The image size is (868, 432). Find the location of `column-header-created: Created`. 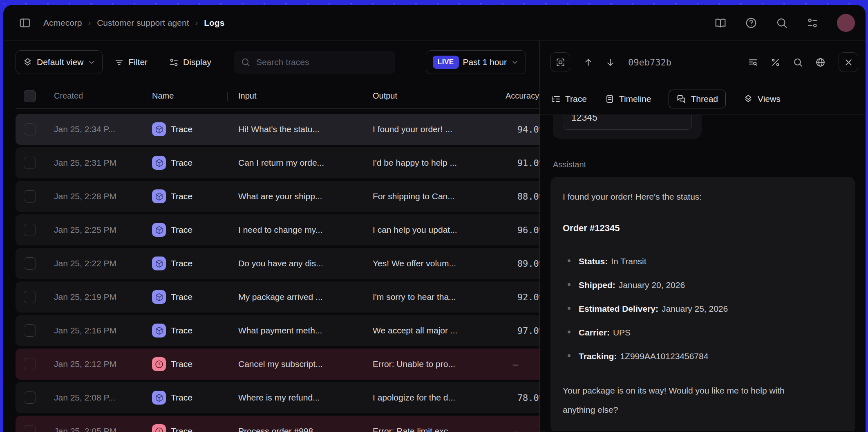

column-header-created: Created is located at coordinates (98, 96).